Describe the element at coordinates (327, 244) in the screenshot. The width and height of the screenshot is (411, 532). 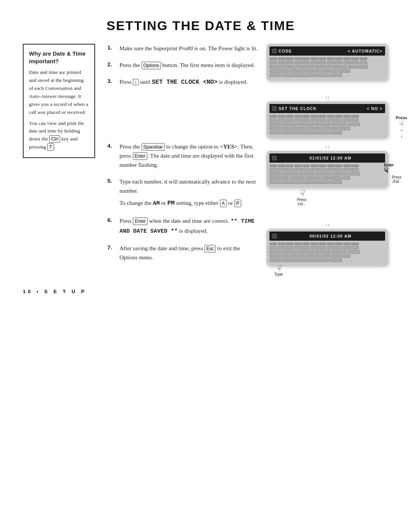
I see `diagram-4: ↓↓ 09/01/02 12:00 AM` at that location.